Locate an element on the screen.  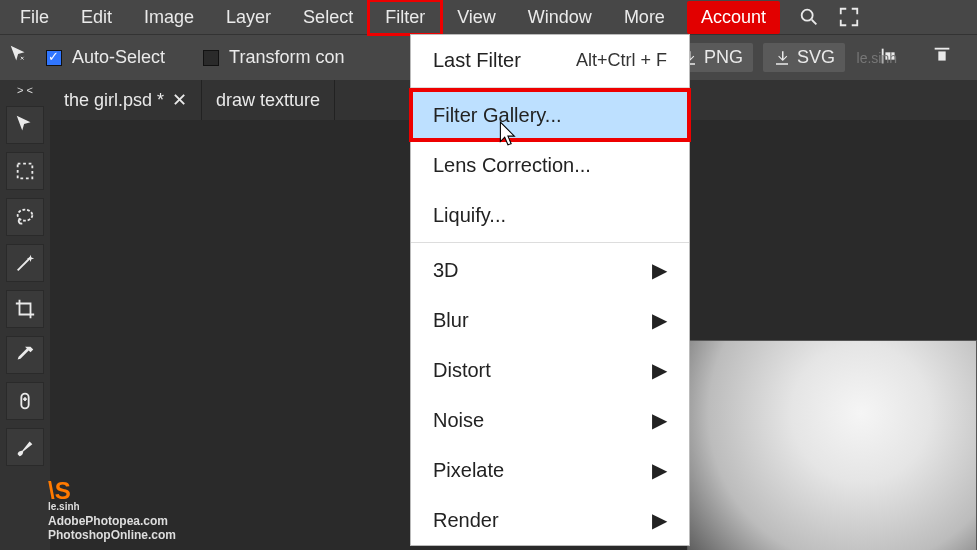
menu-bar: FileEditImageLayerSelectFilterViewWindow… is located at coordinates (488, 17).